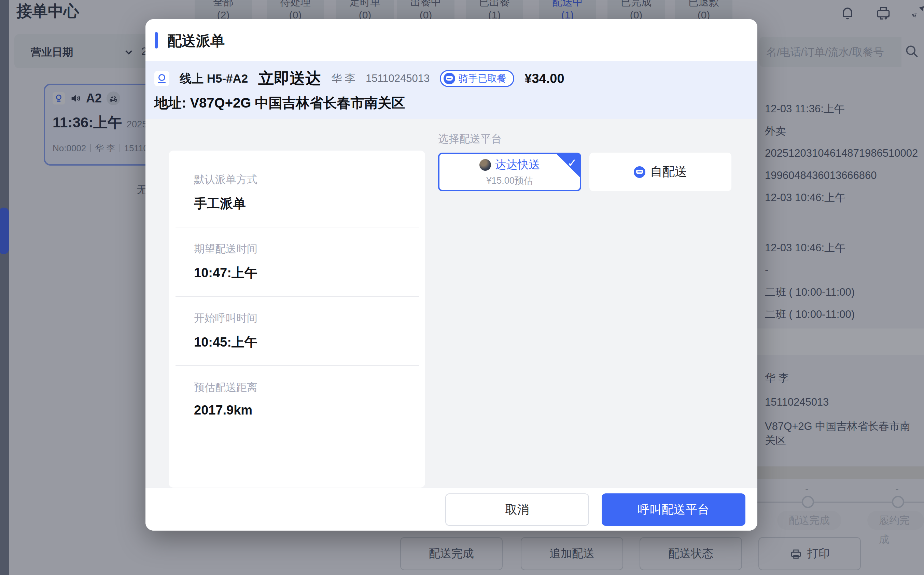 This screenshot has width=924, height=575. I want to click on detail-label: 预估配送距离, so click(306, 388).